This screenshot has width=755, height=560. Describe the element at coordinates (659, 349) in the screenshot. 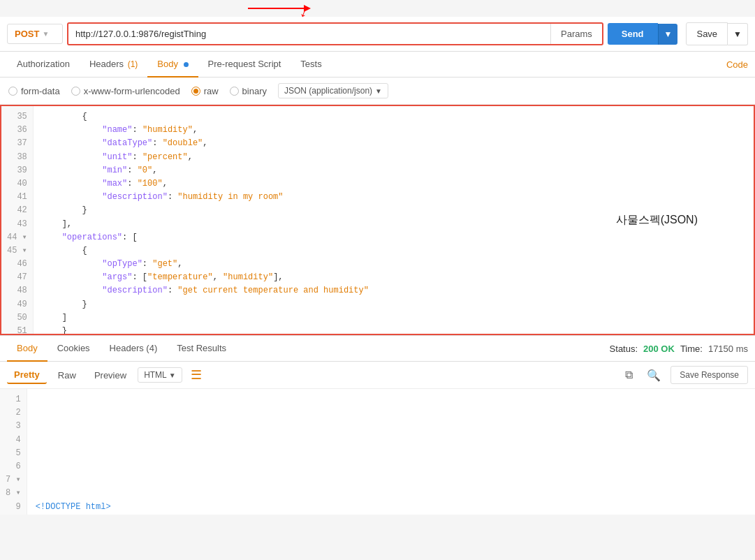

I see `status-code: 200 OK` at that location.